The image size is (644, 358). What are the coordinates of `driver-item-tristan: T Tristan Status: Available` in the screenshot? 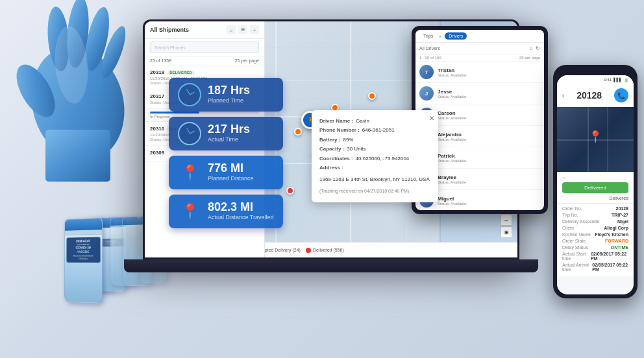 It's located at (480, 73).